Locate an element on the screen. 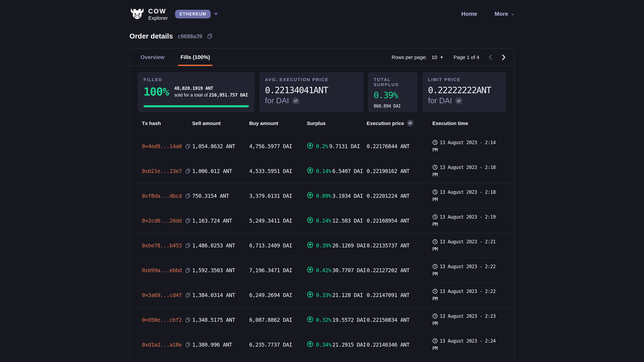 Image resolution: width=644 pixels, height=362 pixels. cow-logo-icon is located at coordinates (137, 14).